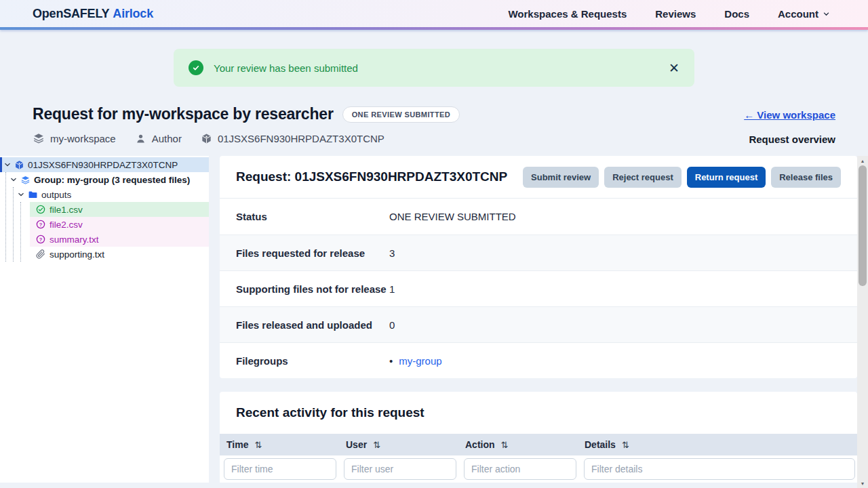 This screenshot has width=868, height=488. I want to click on brand-logo: OpenSAFELYAirlock, so click(93, 14).